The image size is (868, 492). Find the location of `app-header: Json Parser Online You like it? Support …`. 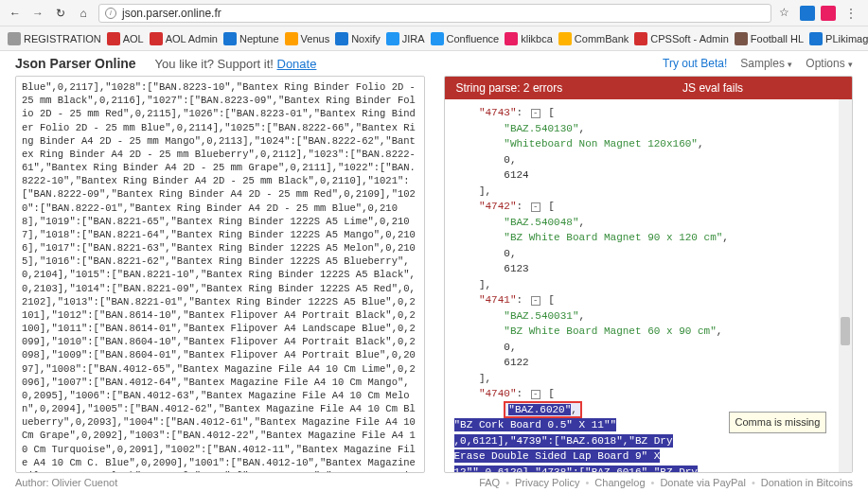

app-header: Json Parser Online You like it? Support … is located at coordinates (434, 63).